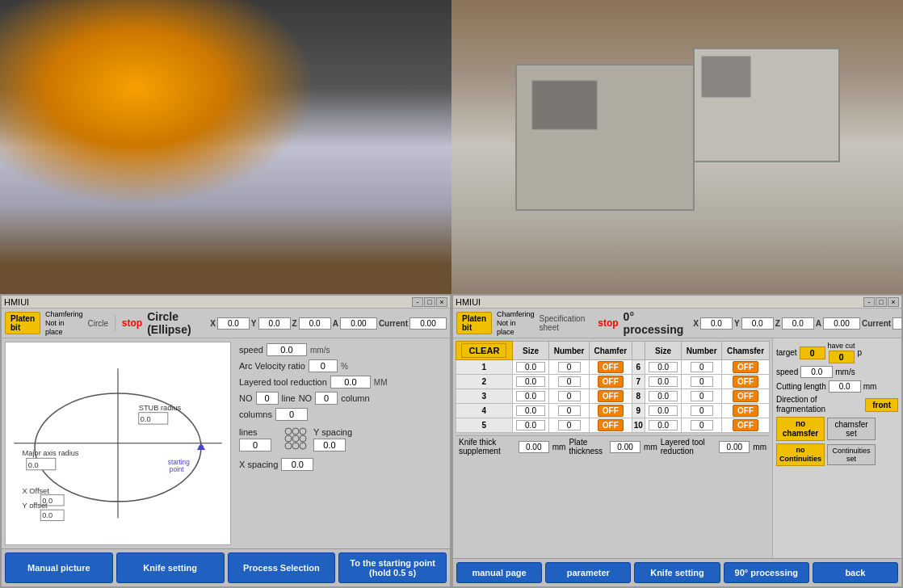 This screenshot has width=903, height=588. What do you see at coordinates (677, 302) in the screenshot?
I see `right-window-titlebar: HMIUI - □ ×` at bounding box center [677, 302].